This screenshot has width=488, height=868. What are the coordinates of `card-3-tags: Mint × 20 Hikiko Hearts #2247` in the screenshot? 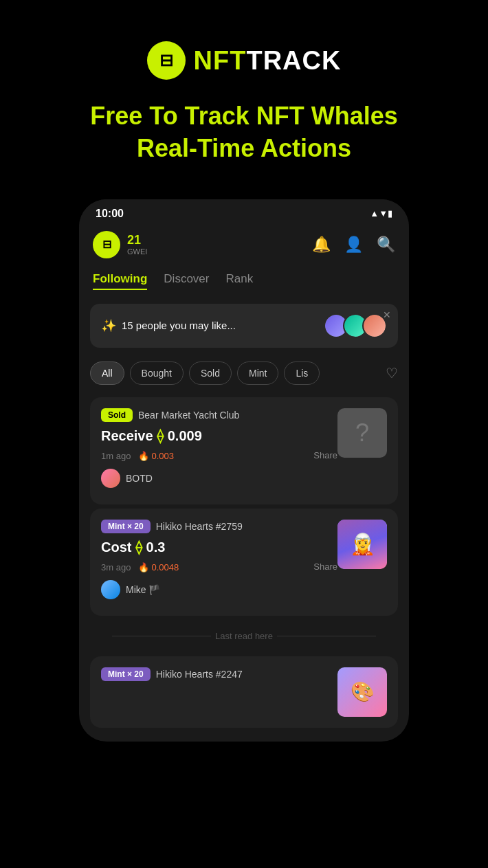 It's located at (172, 674).